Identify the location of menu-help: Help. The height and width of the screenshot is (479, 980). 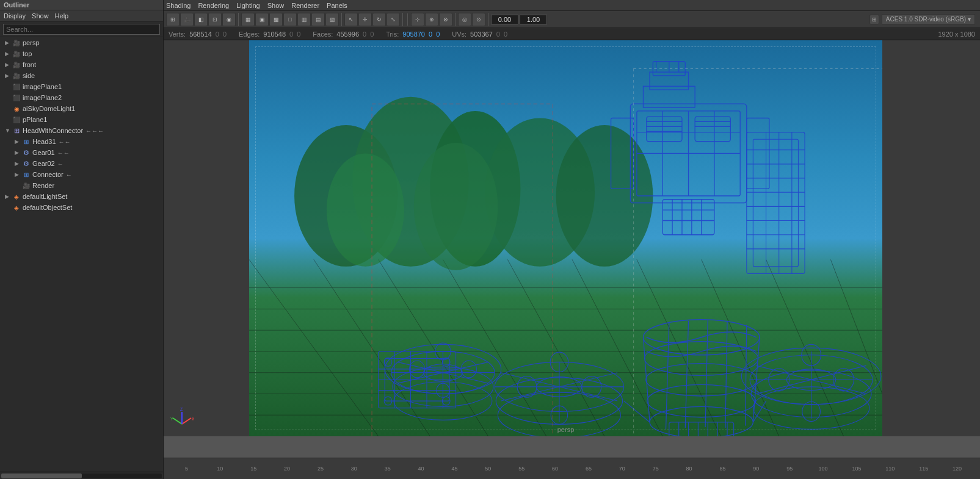
(62, 16).